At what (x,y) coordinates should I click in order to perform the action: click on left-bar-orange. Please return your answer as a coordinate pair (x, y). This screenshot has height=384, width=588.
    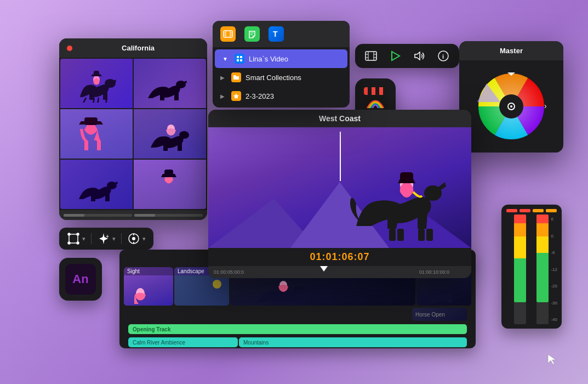
    Looking at the image, I should click on (520, 230).